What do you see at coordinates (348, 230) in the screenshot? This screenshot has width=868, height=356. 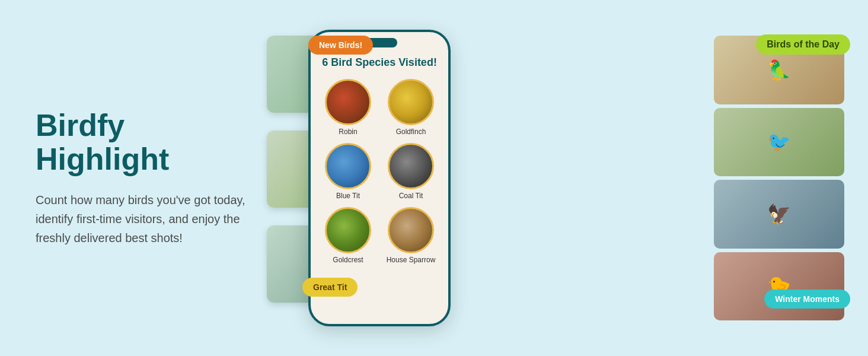 I see `bird-circle-goldcrest` at bounding box center [348, 230].